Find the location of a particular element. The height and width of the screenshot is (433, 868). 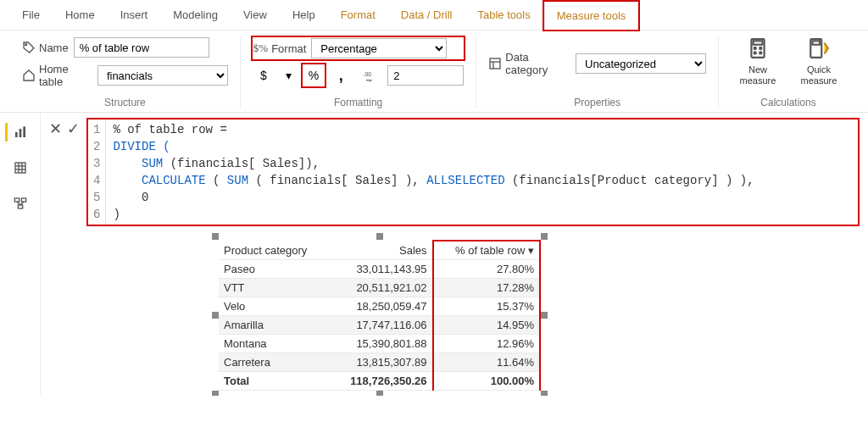

group-structure: Name Home table financials Structure is located at coordinates (125, 73).